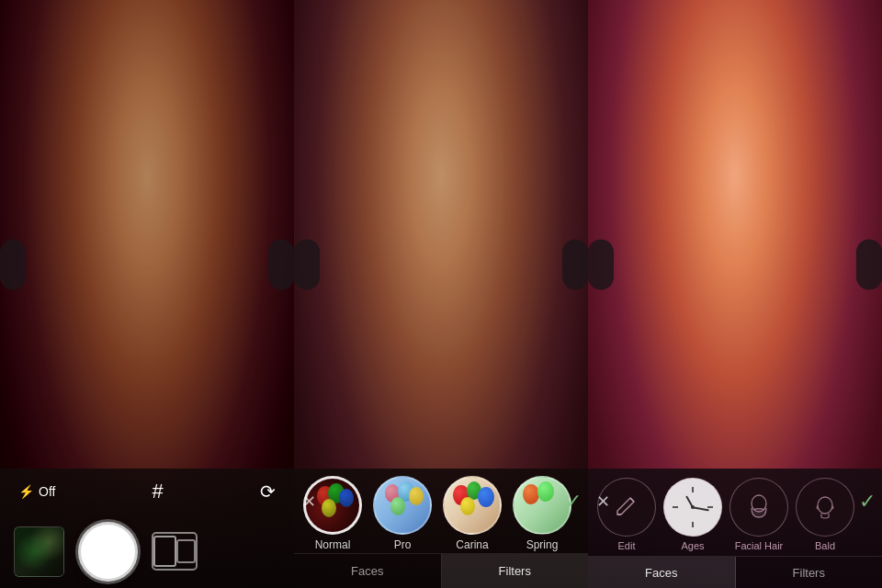  I want to click on photo-thumbnail, so click(39, 551).